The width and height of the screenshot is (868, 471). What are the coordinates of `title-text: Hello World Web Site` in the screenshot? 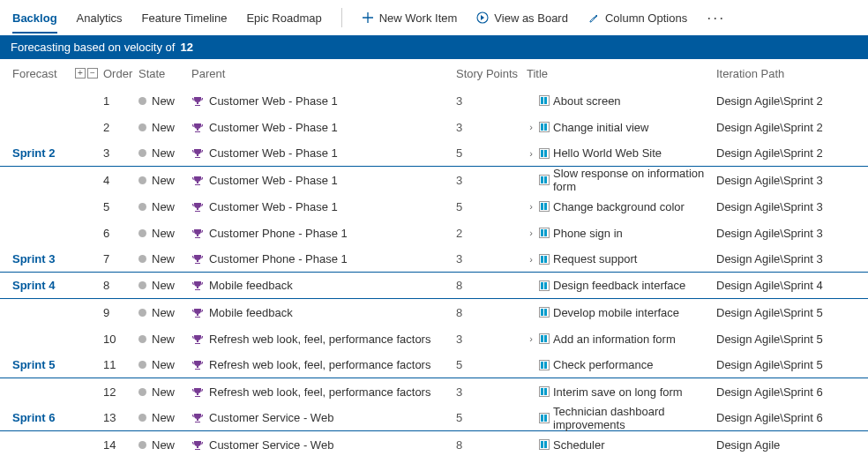 It's located at (607, 153).